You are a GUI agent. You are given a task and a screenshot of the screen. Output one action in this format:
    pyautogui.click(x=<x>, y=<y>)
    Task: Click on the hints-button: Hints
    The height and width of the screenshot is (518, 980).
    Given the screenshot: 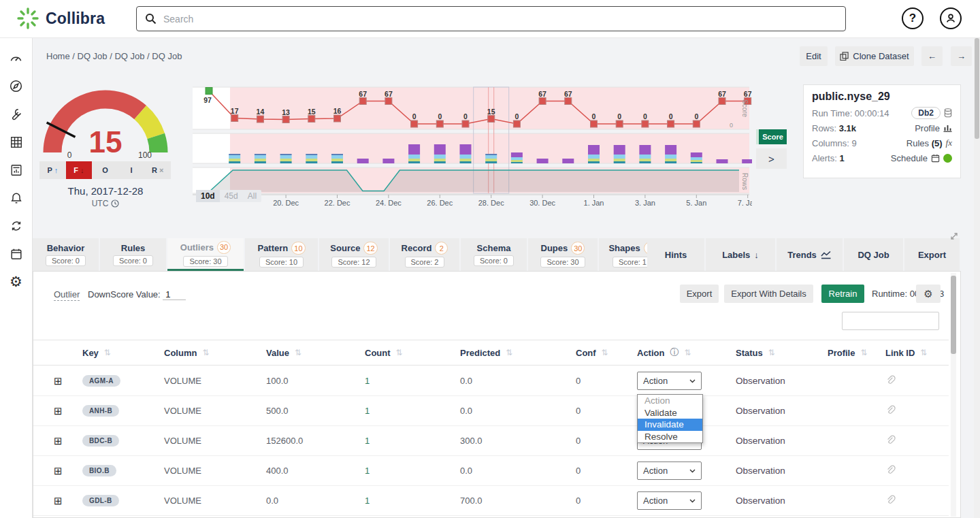 What is the action you would take?
    pyautogui.click(x=676, y=255)
    